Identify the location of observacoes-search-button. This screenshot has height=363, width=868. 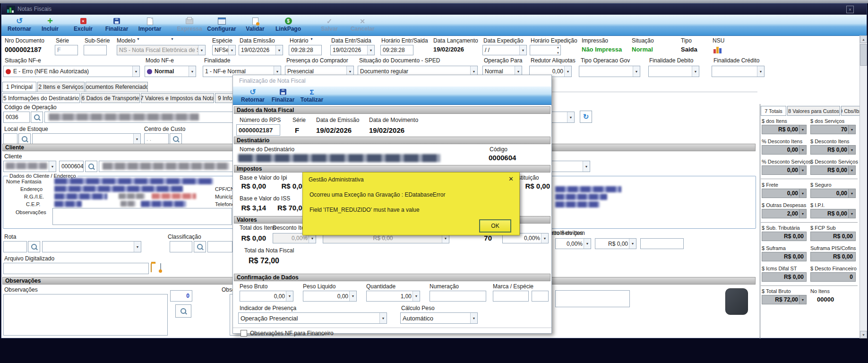
(183, 311).